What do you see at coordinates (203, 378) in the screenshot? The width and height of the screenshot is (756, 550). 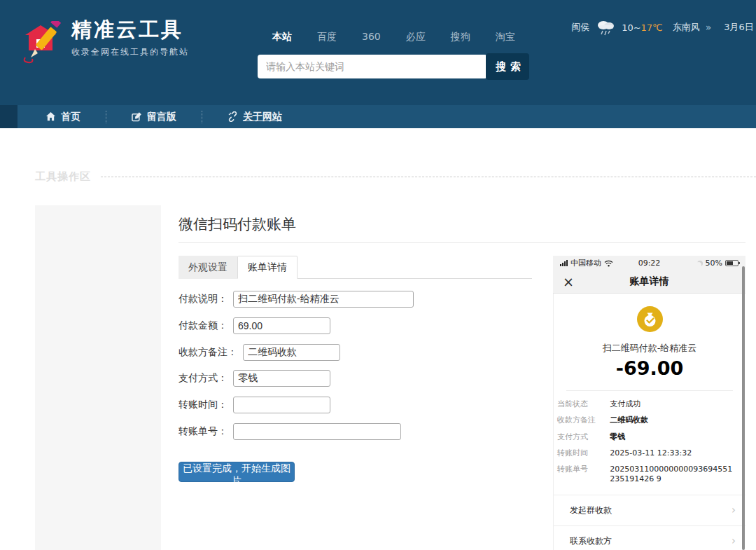 I see `field-label: 支付方式：` at bounding box center [203, 378].